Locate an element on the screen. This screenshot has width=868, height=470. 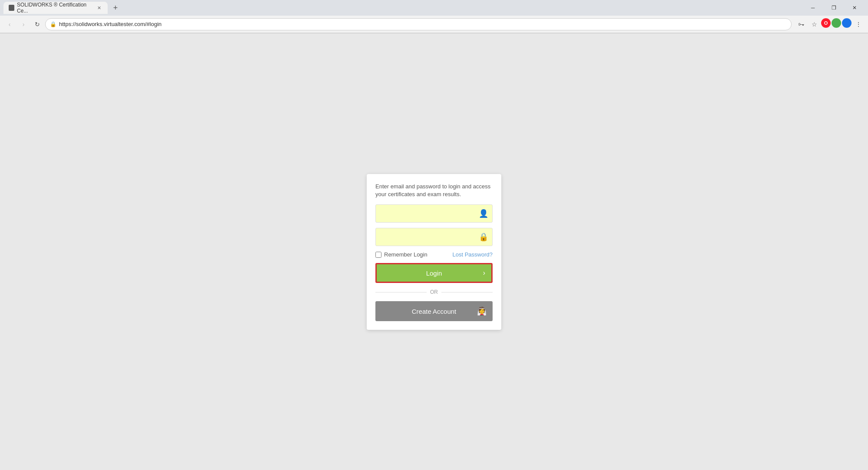
sync-icon is located at coordinates (836, 23).